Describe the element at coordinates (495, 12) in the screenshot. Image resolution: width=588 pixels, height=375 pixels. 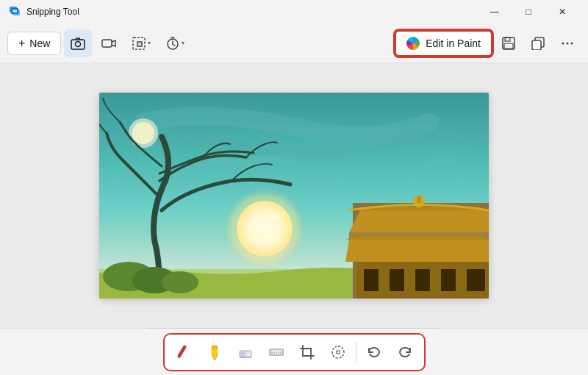
I see `minimize-button: —` at that location.